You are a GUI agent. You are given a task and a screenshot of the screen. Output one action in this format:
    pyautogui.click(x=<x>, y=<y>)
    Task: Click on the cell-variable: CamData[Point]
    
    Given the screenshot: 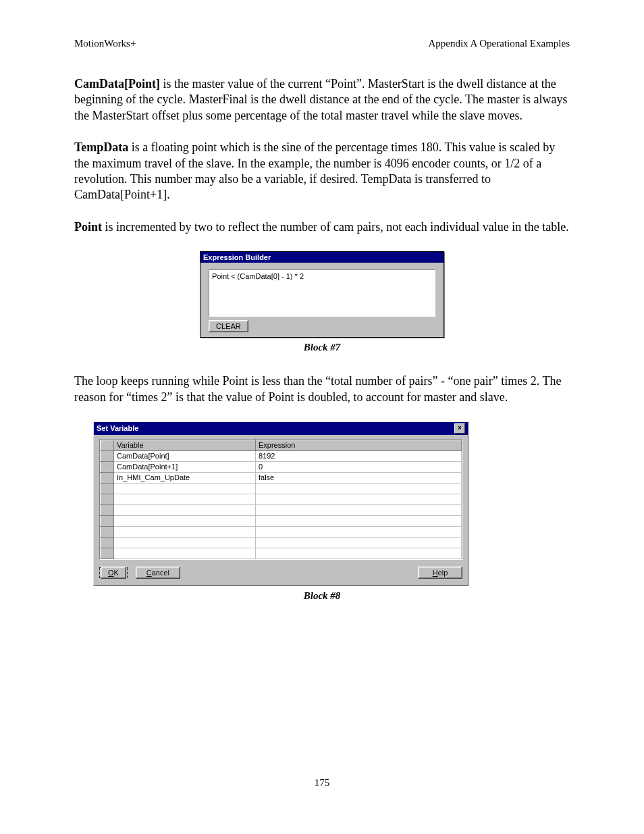 What is the action you would take?
    pyautogui.click(x=185, y=456)
    